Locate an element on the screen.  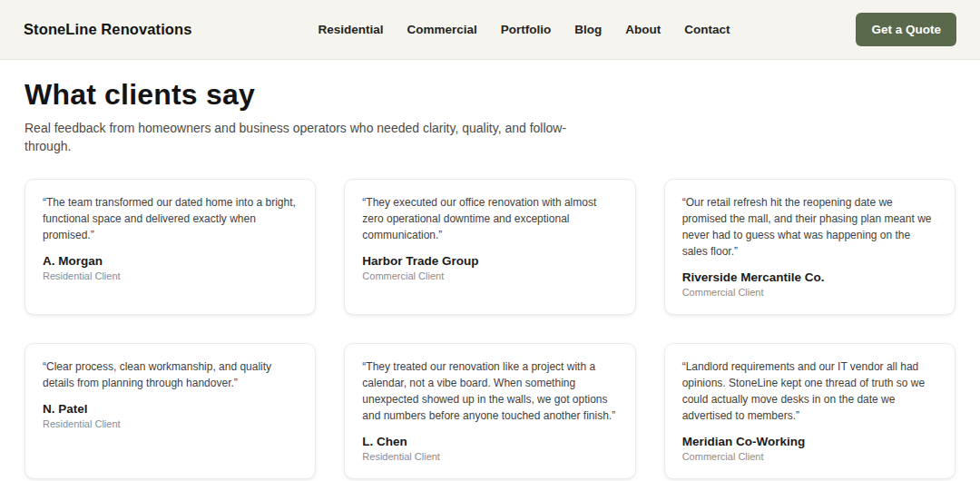
testimonial-name: A. Morgan is located at coordinates (171, 261).